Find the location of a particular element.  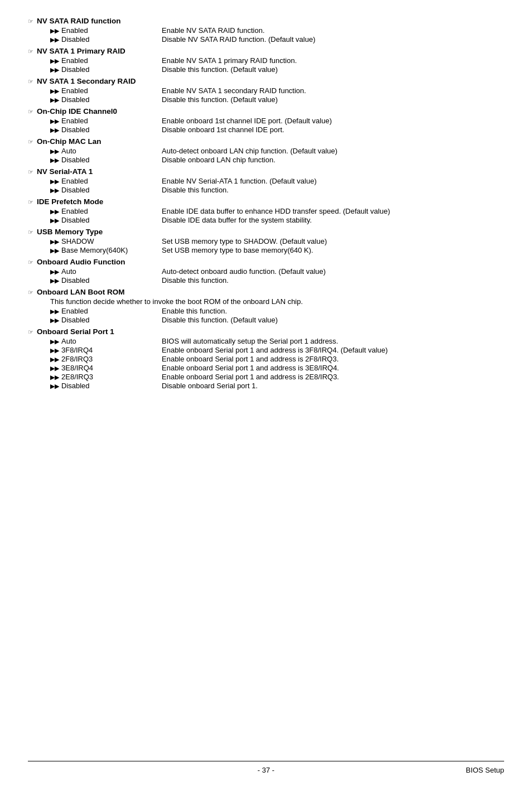

option-row: ▶▶3F8/IRQ4Enable onboard Serial port 1 a… is located at coordinates (277, 350).